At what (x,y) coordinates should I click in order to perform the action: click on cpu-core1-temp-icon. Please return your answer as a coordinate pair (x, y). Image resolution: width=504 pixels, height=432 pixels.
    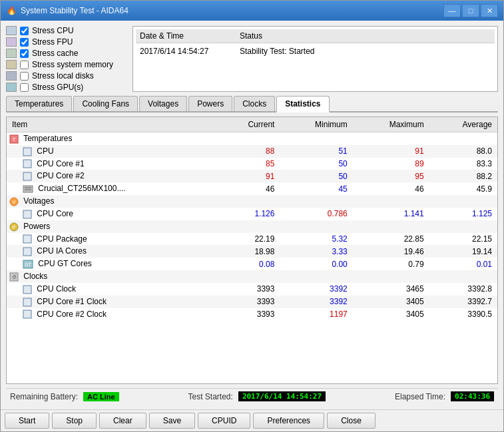
    Looking at the image, I should click on (27, 164).